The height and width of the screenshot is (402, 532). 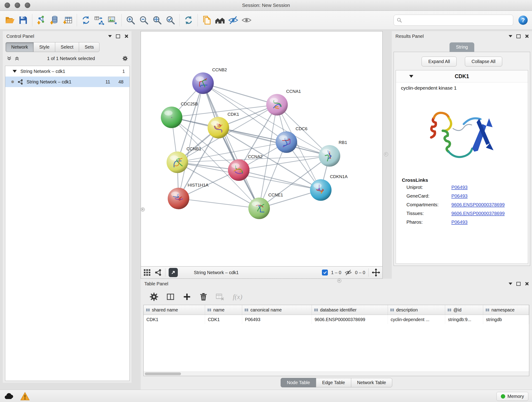 What do you see at coordinates (15, 71) in the screenshot?
I see `tree-expand-icon` at bounding box center [15, 71].